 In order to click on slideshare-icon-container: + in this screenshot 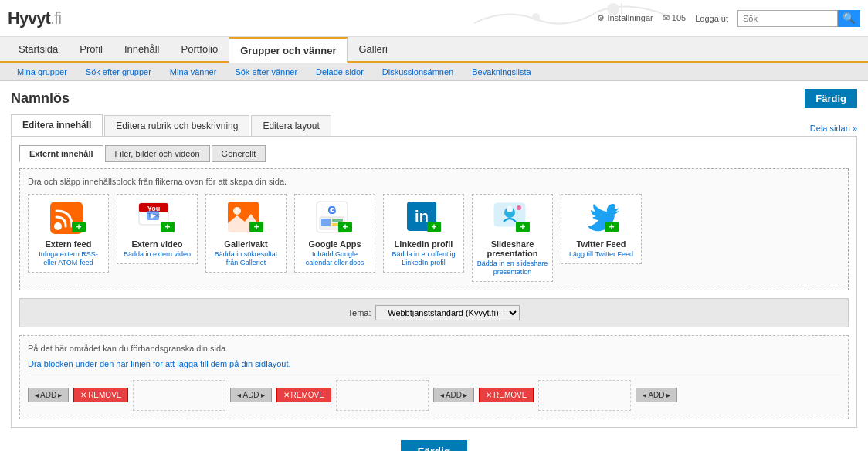, I will do `click(513, 218)`.